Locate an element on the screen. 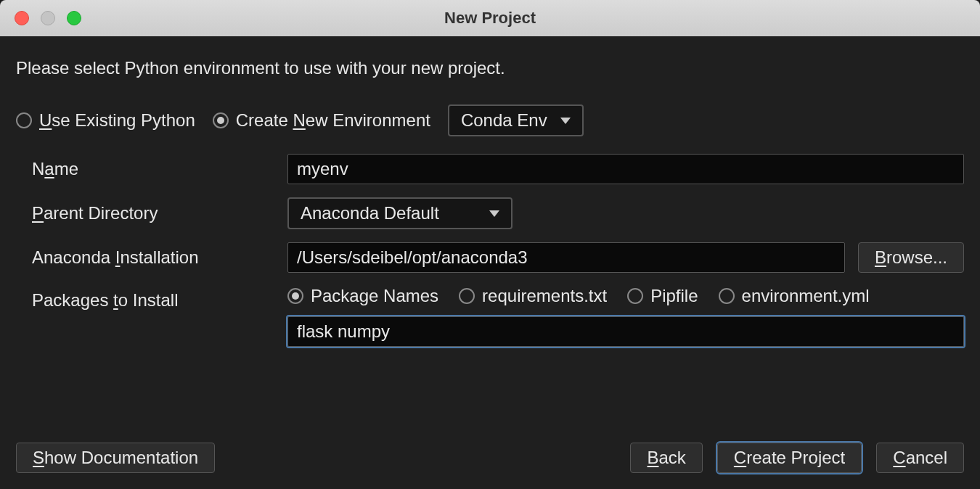  titlebar: New Project is located at coordinates (490, 18).